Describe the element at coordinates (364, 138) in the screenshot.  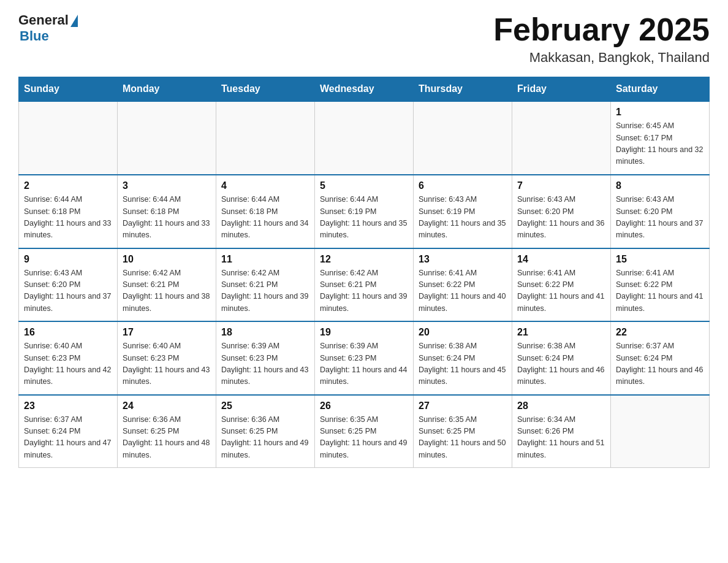
I see `calendar-week-row: 1Sunrise: 6:45 AMSunset: 6:17 PMDaylight…` at that location.